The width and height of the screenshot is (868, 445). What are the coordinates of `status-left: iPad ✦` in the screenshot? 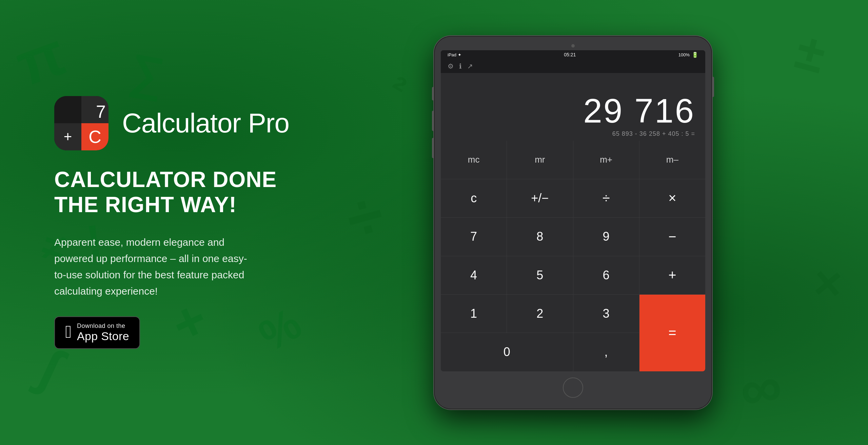 It's located at (454, 55).